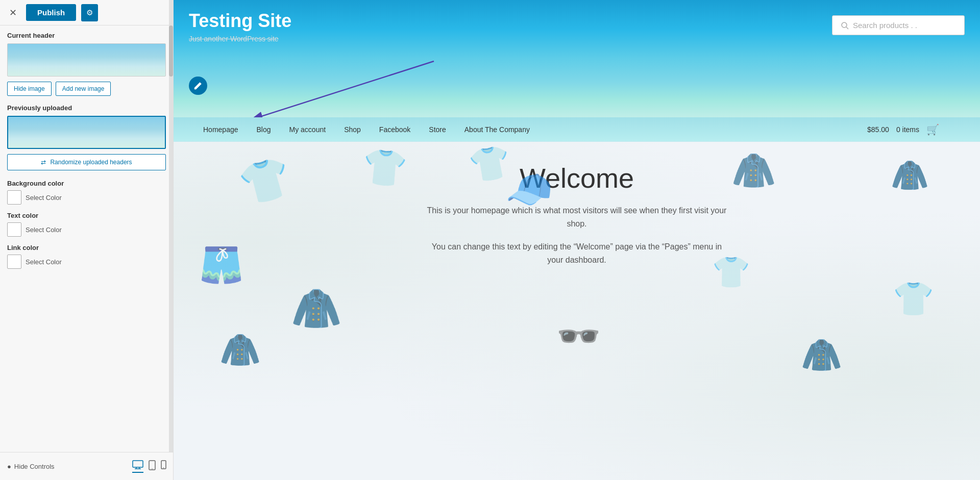 The image size is (980, 480). What do you see at coordinates (885, 26) in the screenshot?
I see `search-placeholder: Search products . .` at bounding box center [885, 26].